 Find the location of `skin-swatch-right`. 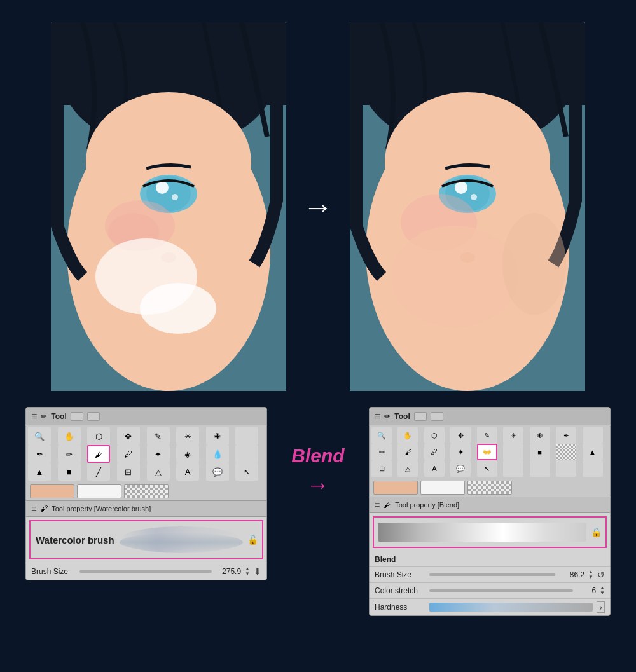

skin-swatch-right is located at coordinates (396, 488).